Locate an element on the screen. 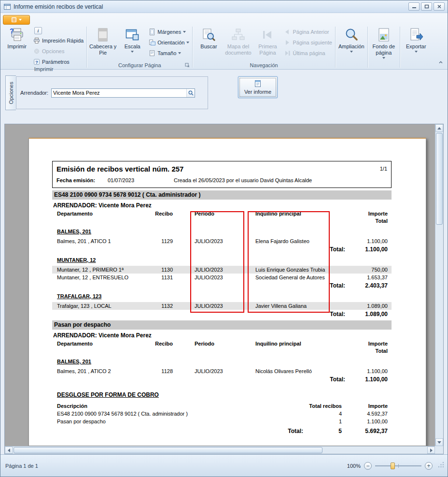  info-button: i is located at coordinates (38, 31).